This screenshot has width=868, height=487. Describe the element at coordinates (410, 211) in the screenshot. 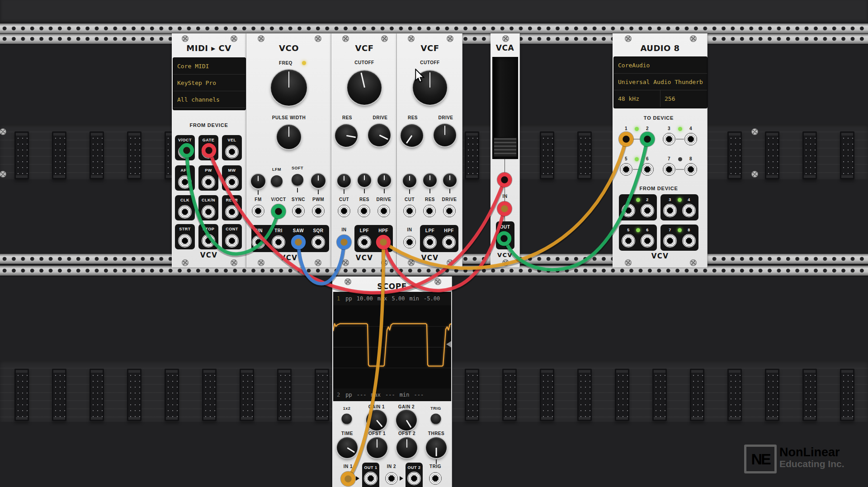

I see `vcf2-cut-jack` at that location.